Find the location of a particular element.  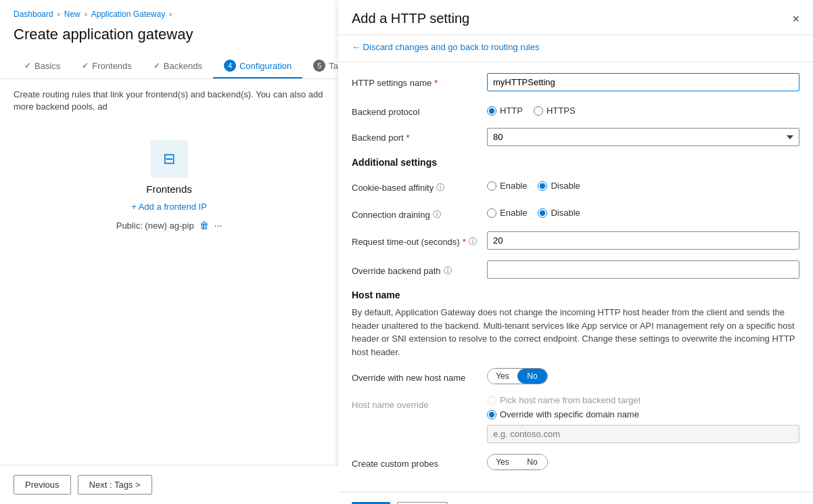

tab-frontends: ✓ Frontends is located at coordinates (107, 66).